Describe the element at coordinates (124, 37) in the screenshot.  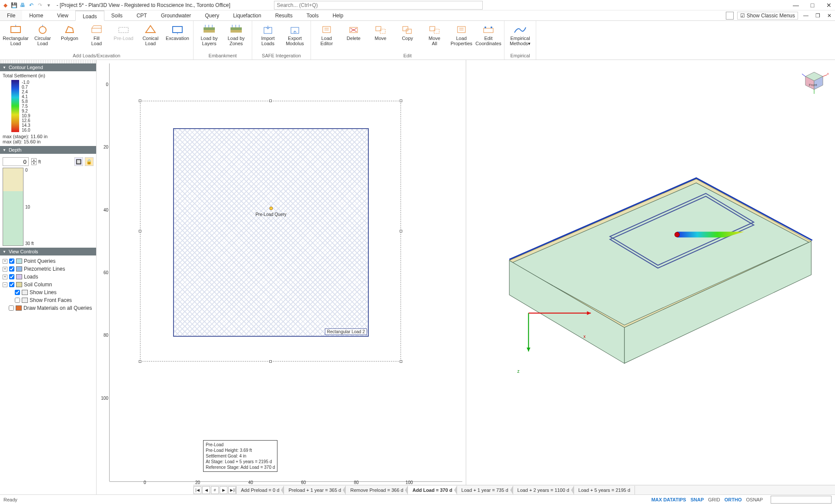
I see `ribbon-pre-load: Pre-Load` at that location.